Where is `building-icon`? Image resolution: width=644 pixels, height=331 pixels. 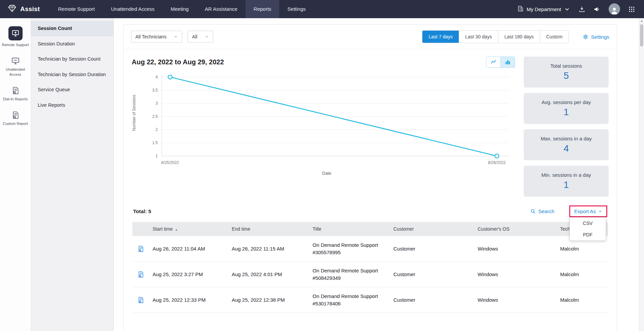
building-icon is located at coordinates (521, 9).